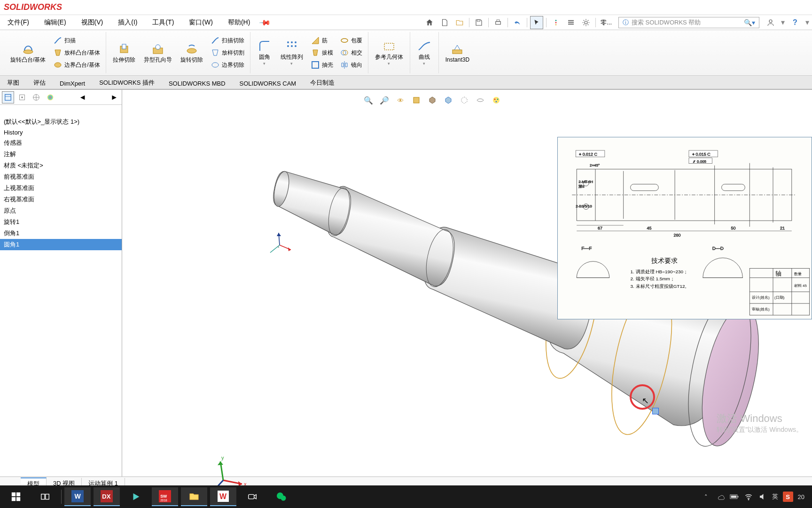  Describe the element at coordinates (61, 177) in the screenshot. I see `tree-front-plane: 前视基准面` at that location.